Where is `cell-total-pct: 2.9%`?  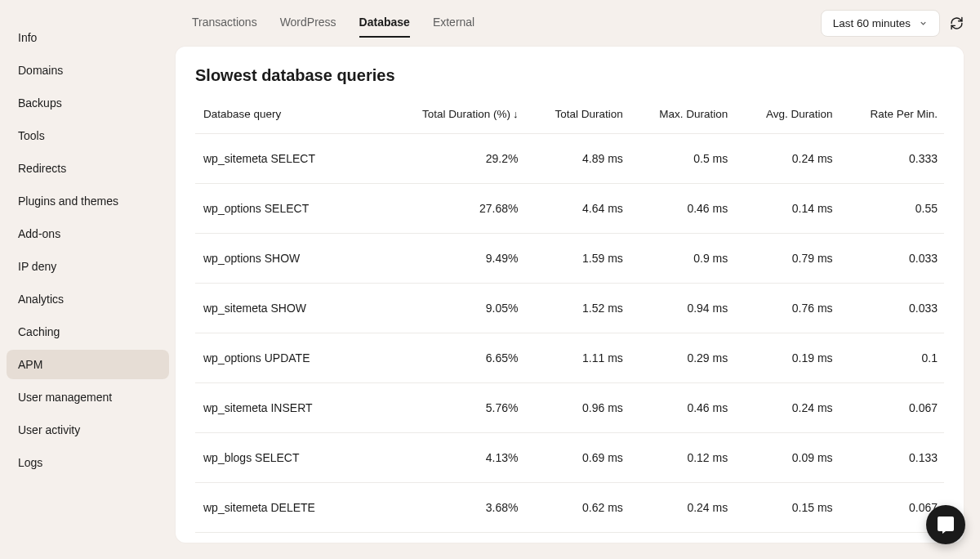 cell-total-pct: 2.9% is located at coordinates (466, 538).